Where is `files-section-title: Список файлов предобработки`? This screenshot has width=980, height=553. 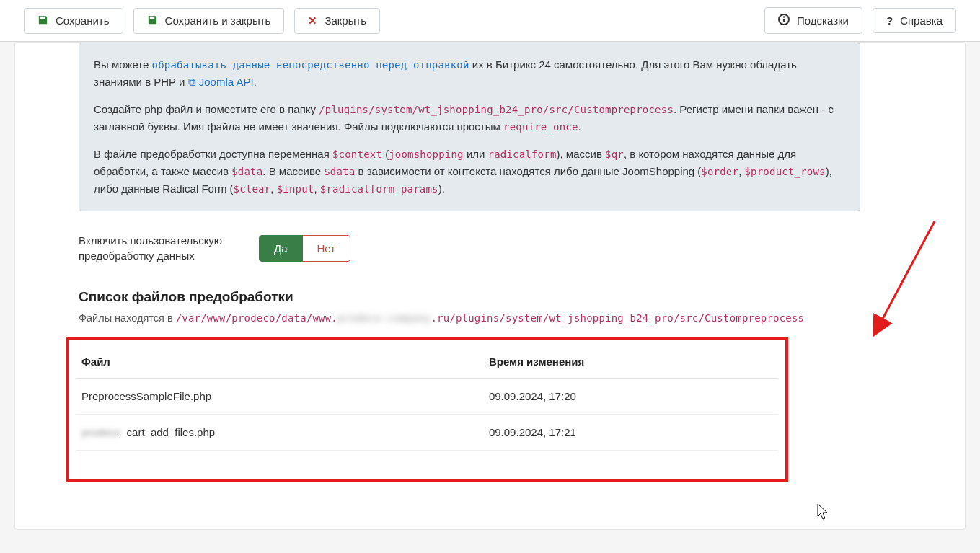
files-section-title: Список файлов предобработки is located at coordinates (469, 297).